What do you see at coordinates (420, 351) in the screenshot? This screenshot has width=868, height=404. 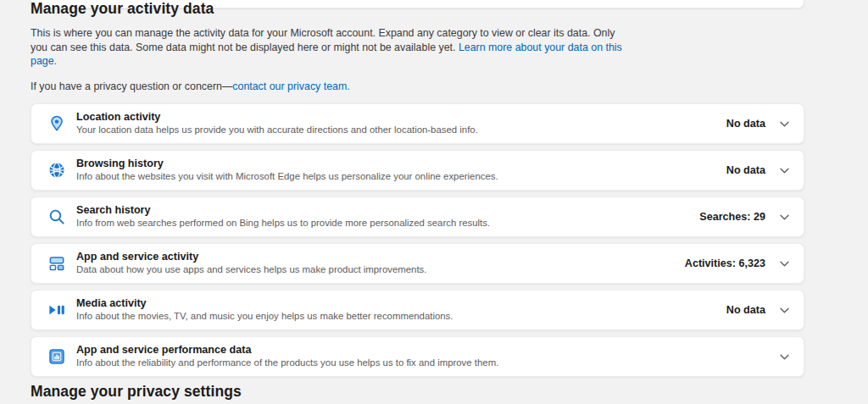 I see `category-title: App and service performance data` at bounding box center [420, 351].